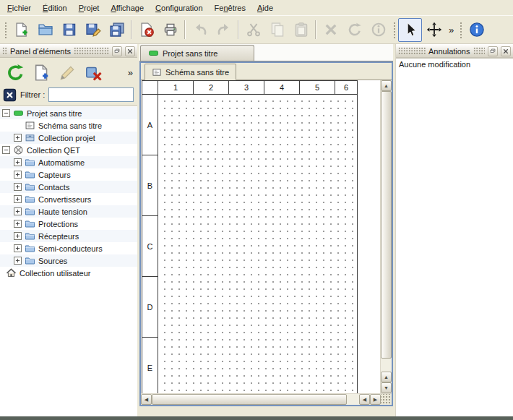  What do you see at coordinates (454, 64) in the screenshot?
I see `undo-history-item: Aucune modification` at bounding box center [454, 64].